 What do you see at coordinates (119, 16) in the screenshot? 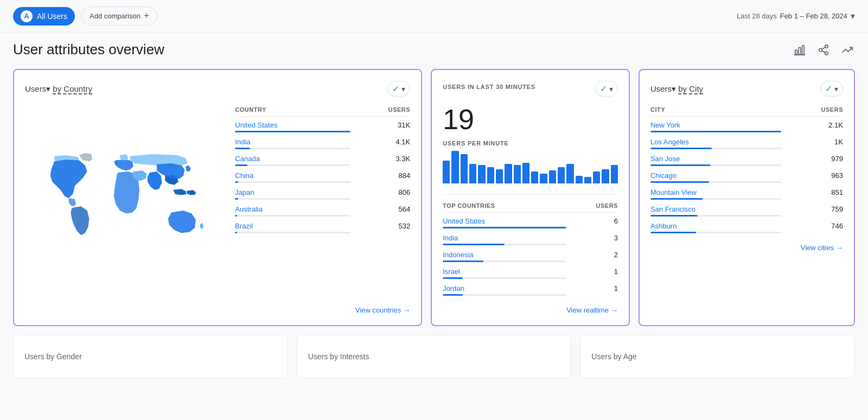
I see `add-comparison-button: Add comparison +` at bounding box center [119, 16].